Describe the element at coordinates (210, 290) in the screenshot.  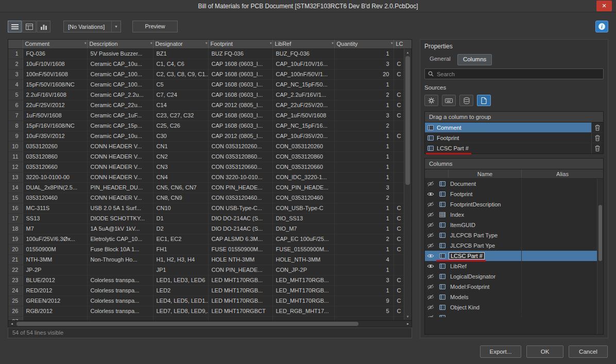
I see `table-row: 24RED/2012Colorless transpa...LED2LED MH…` at that location.